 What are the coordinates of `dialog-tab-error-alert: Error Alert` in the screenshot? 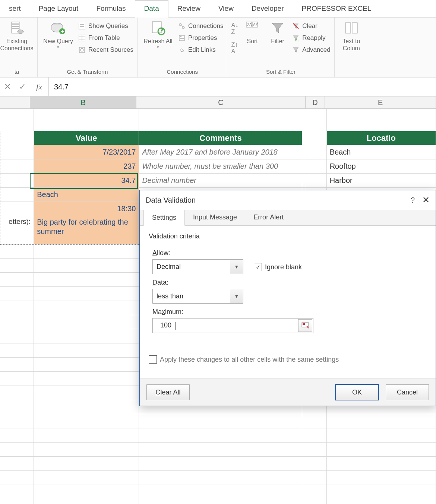 It's located at (268, 218).